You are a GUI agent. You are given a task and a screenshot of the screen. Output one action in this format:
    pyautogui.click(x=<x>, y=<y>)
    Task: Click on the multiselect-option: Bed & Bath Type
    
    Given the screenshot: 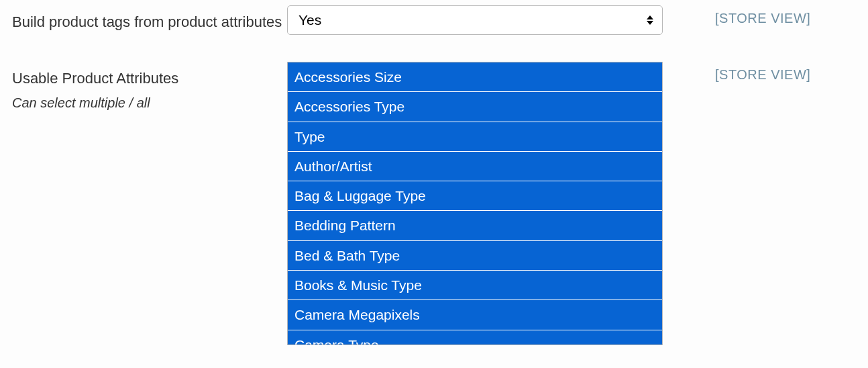 What is the action you would take?
    pyautogui.click(x=475, y=256)
    